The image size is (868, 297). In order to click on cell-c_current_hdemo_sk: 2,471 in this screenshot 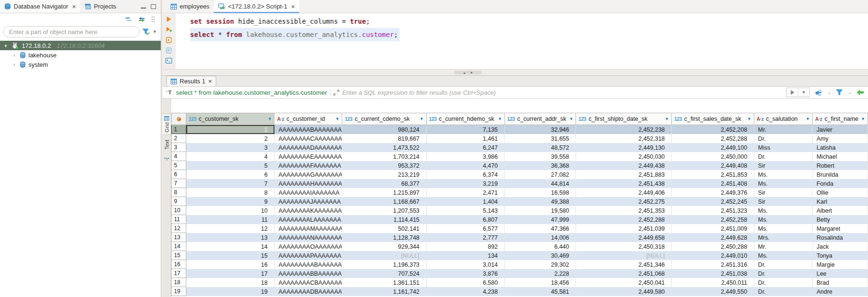, I will do `click(466, 192)`.